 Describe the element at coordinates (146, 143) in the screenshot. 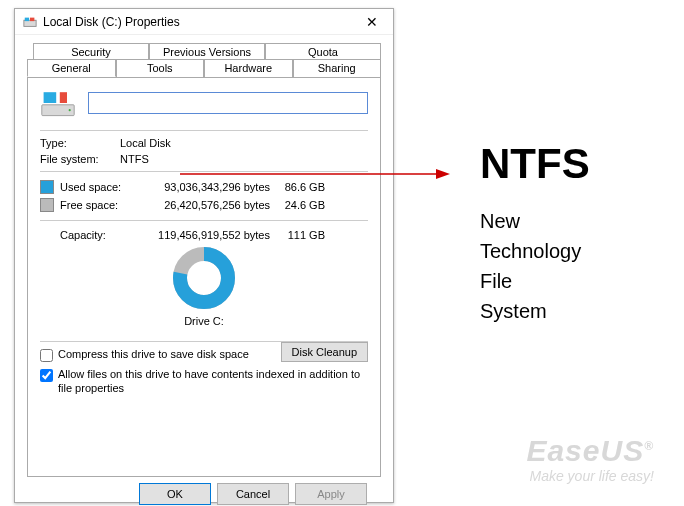

I see `type-value: Local Disk` at that location.